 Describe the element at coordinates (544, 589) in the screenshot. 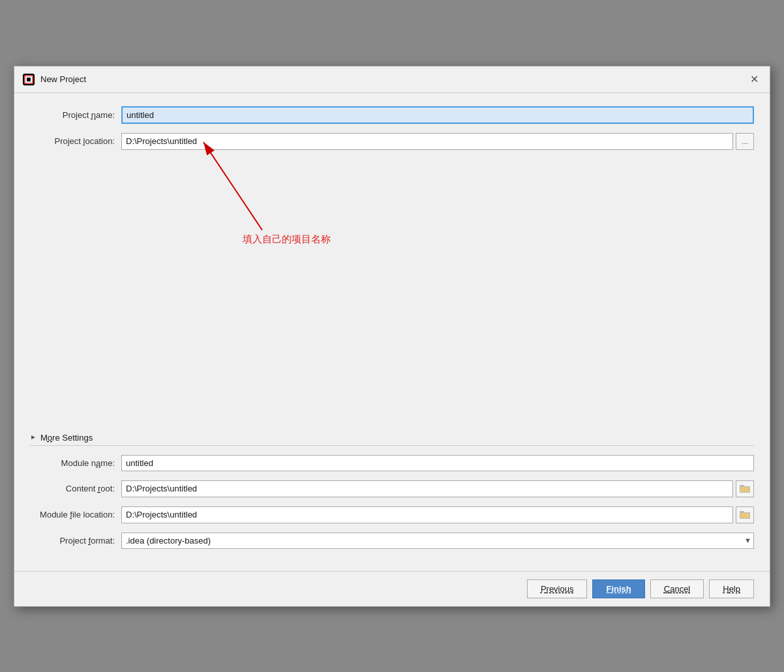

I see `previous-underline: P` at that location.